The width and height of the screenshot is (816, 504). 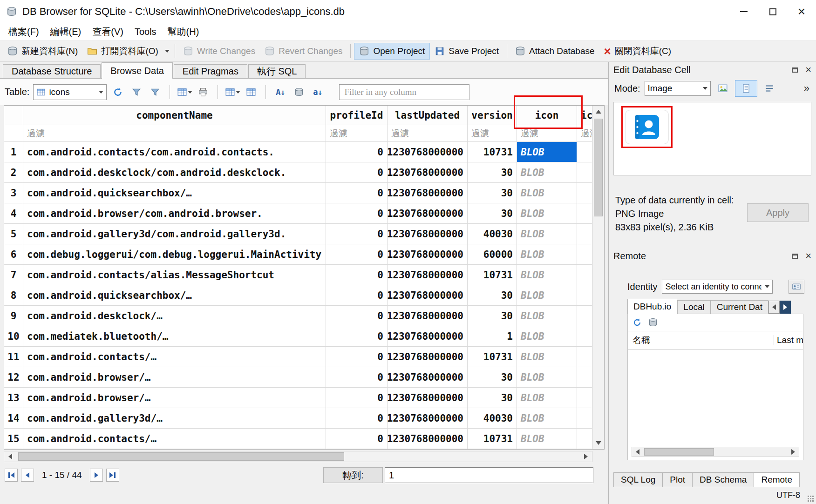 I want to click on import-data-button, so click(x=723, y=88).